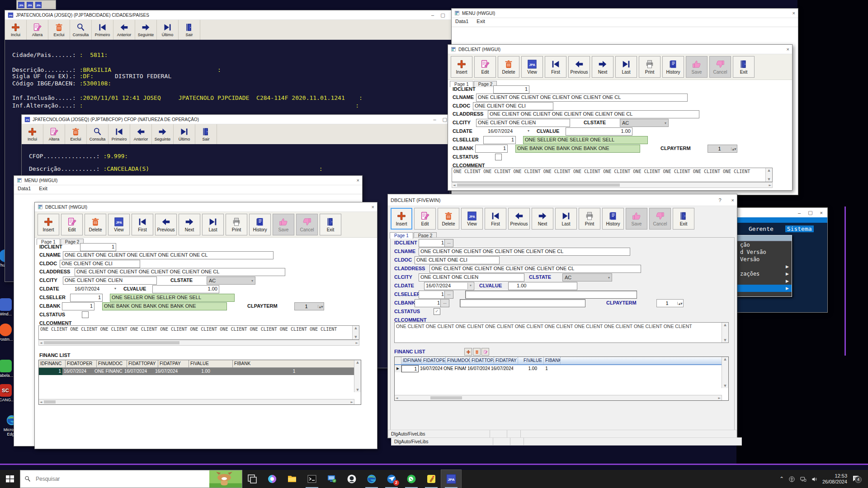 This screenshot has height=488, width=868. What do you see at coordinates (451, 479) in the screenshot?
I see `jpa-app-button` at bounding box center [451, 479].